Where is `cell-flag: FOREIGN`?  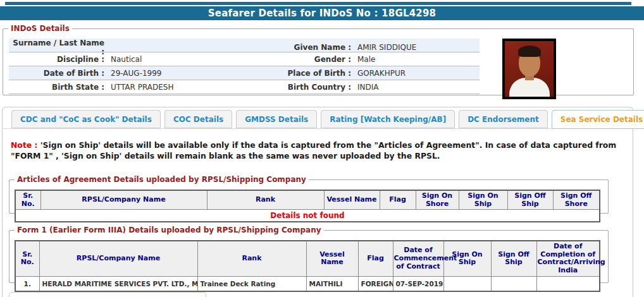
cell-flag: FOREIGN is located at coordinates (376, 284).